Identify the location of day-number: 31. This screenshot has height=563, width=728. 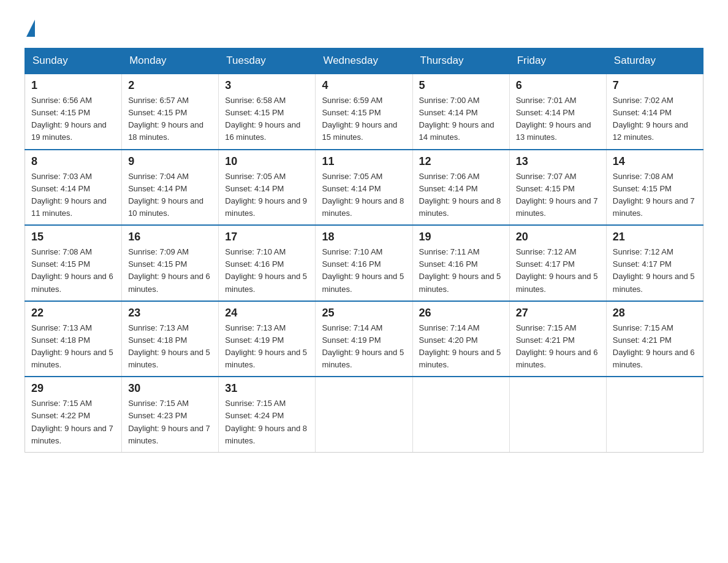
(267, 389).